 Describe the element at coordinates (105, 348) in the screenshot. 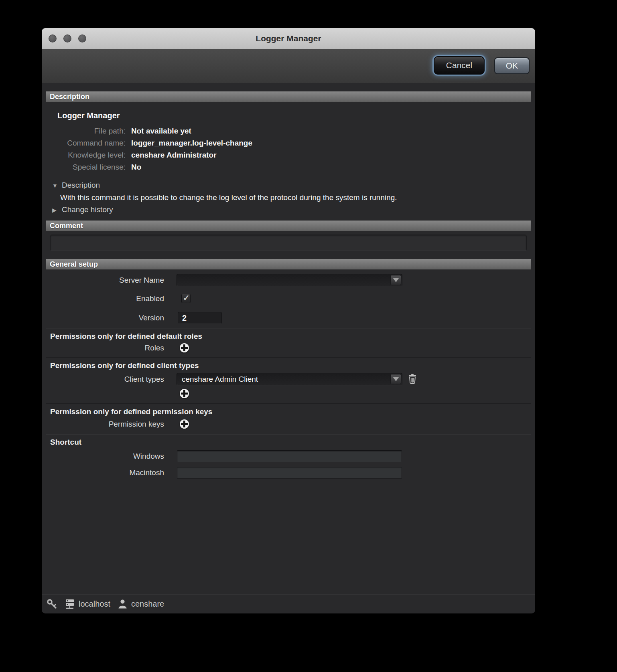

I see `roles-label: Roles` at that location.